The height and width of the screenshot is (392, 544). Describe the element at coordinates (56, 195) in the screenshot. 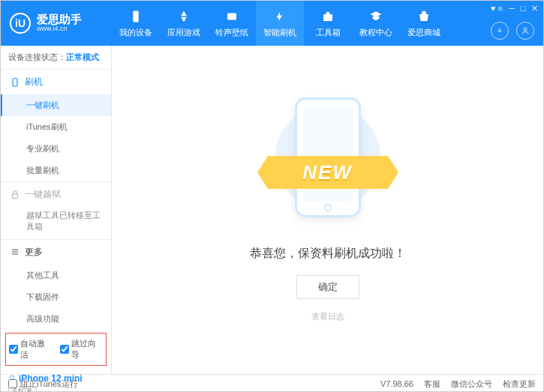

I see `section-jailbreak: 一键越狱` at that location.